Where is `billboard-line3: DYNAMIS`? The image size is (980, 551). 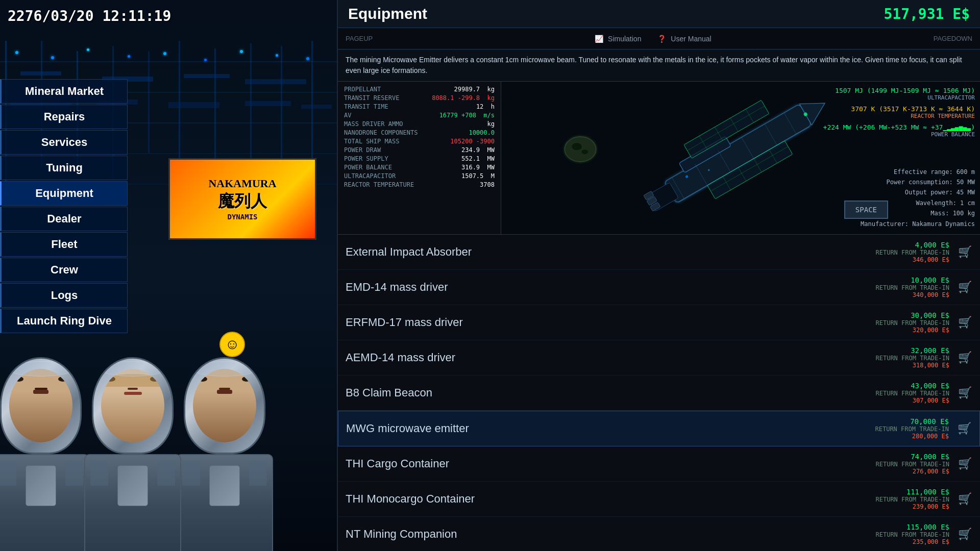
billboard-line3: DYNAMIS is located at coordinates (242, 217).